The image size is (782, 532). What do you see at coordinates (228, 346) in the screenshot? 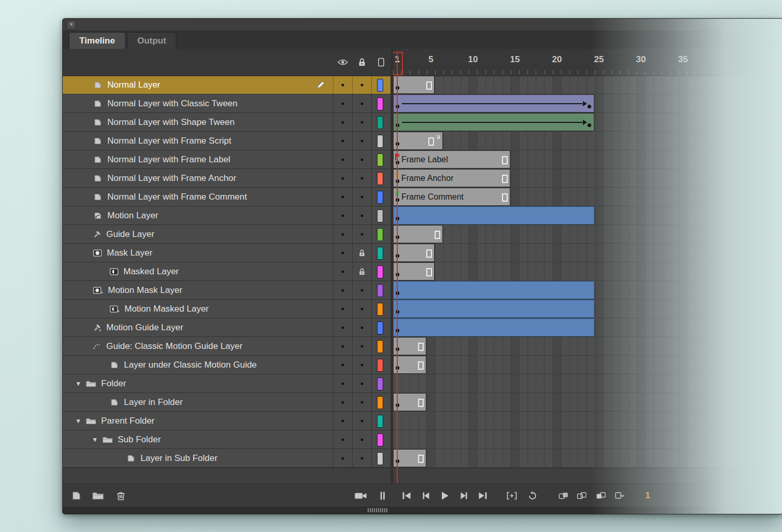
I see `layer-row: Guide: Classic Motion Guide Layer` at bounding box center [228, 346].